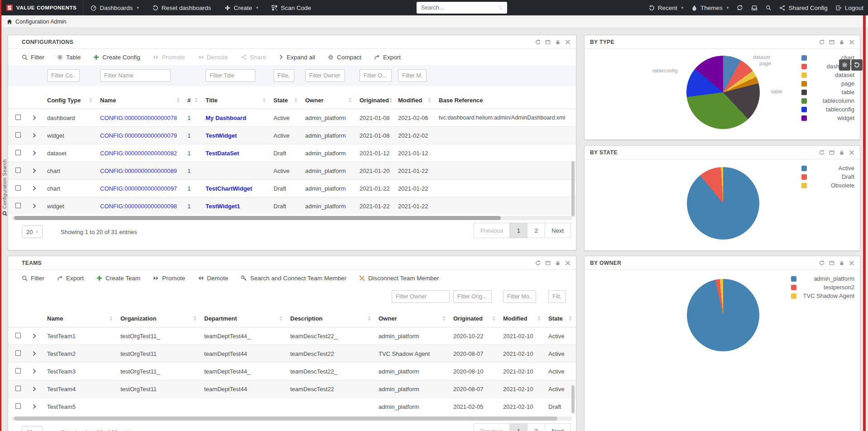  What do you see at coordinates (828, 186) in the screenshot?
I see `legend-item: Obsolete` at bounding box center [828, 186].